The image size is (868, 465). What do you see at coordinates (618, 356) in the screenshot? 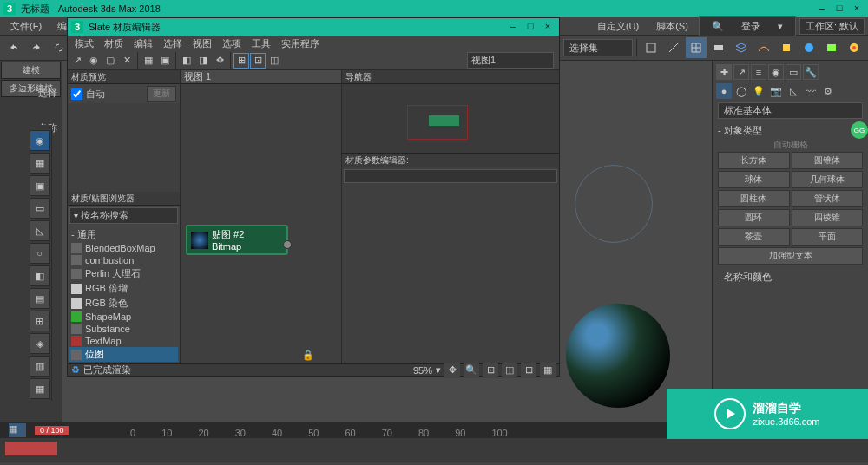
I see `earth-object` at bounding box center [618, 356].